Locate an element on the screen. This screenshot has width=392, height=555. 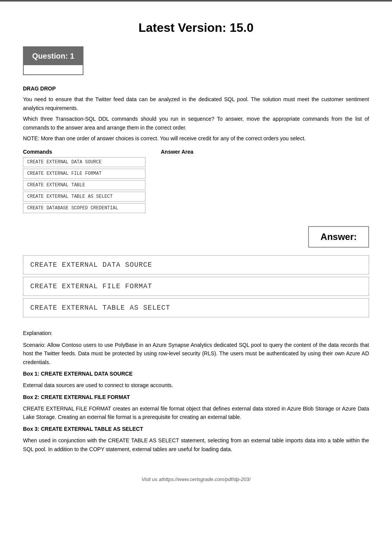
top-border is located at coordinates (196, 1).